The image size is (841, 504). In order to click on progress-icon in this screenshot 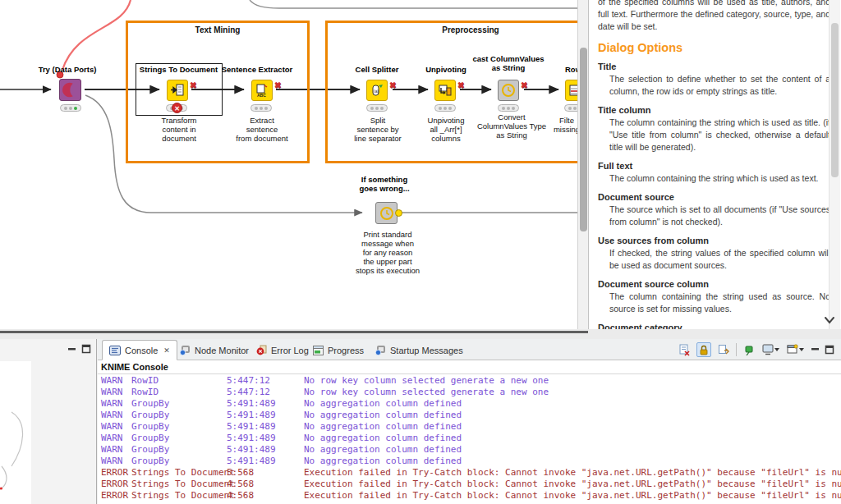, I will do `click(319, 351)`.